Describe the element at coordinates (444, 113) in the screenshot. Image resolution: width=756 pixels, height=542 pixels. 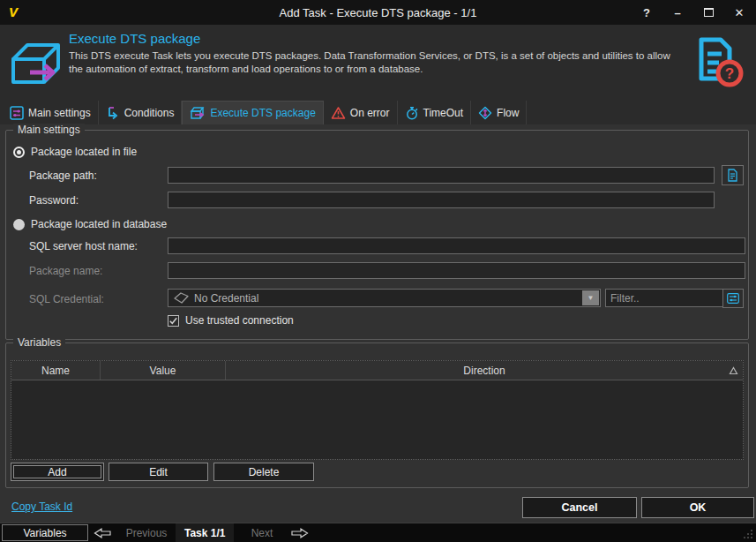
I see `tab-label: TimeOut` at that location.